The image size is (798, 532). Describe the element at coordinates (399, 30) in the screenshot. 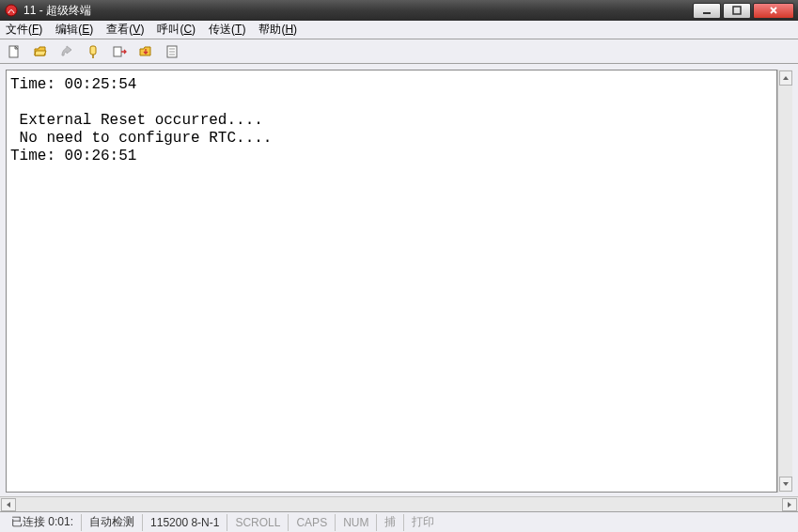

I see `menubar: 文件(F) 编辑(E) 查看(V) 呼叫(C) 传送(T) 帮助(H)` at that location.